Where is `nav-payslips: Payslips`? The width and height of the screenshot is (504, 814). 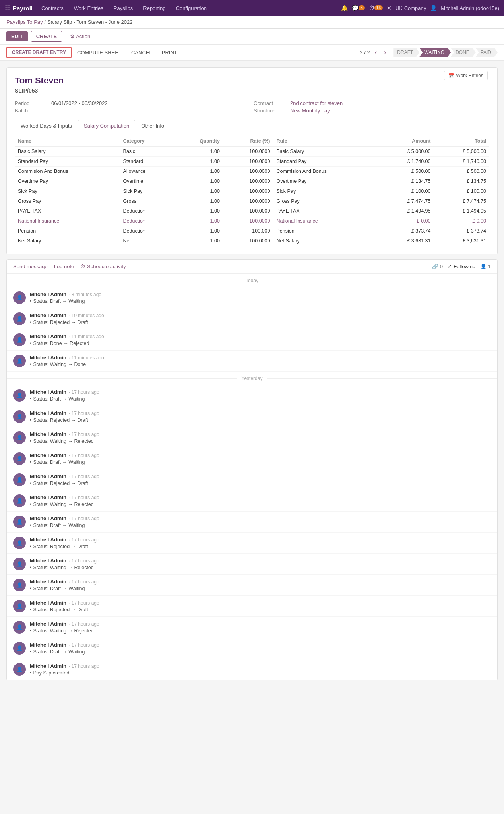
nav-payslips: Payslips is located at coordinates (123, 8).